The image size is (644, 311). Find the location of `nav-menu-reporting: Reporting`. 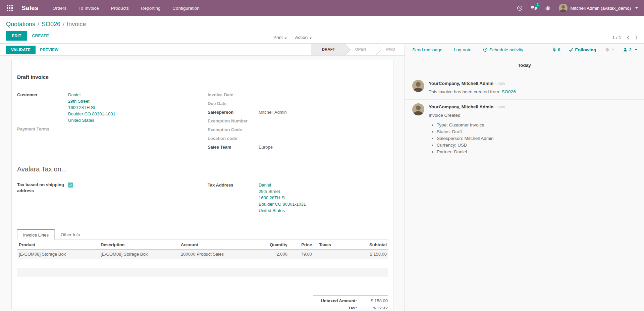

nav-menu-reporting: Reporting is located at coordinates (151, 8).